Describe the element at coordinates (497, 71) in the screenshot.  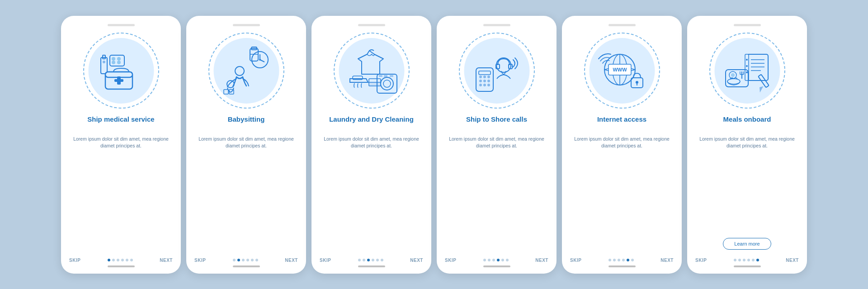
I see `illustration-shore-calls` at that location.